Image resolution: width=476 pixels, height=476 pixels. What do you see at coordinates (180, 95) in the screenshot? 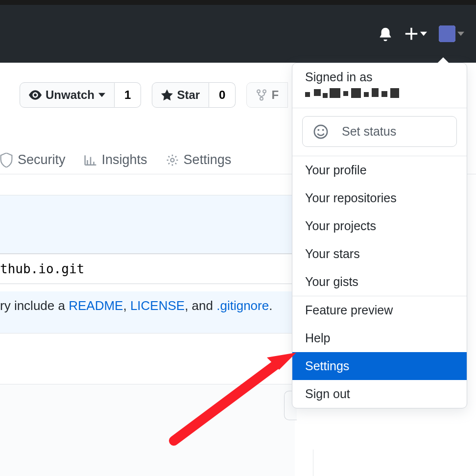
I see `star-button: Star` at bounding box center [180, 95].